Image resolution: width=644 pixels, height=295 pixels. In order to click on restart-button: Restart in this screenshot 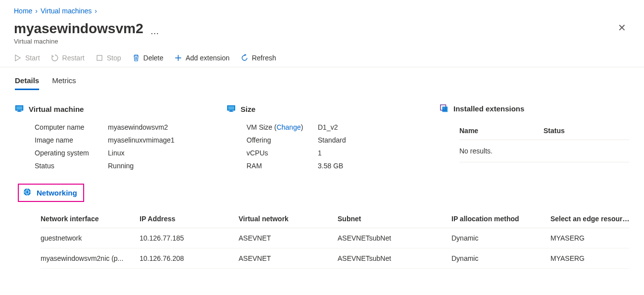, I will do `click(68, 58)`.